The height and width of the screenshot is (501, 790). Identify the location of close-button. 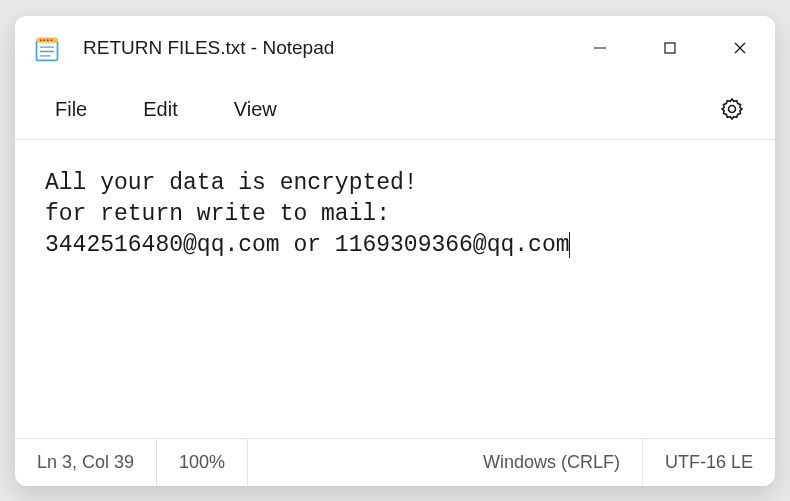
(740, 48).